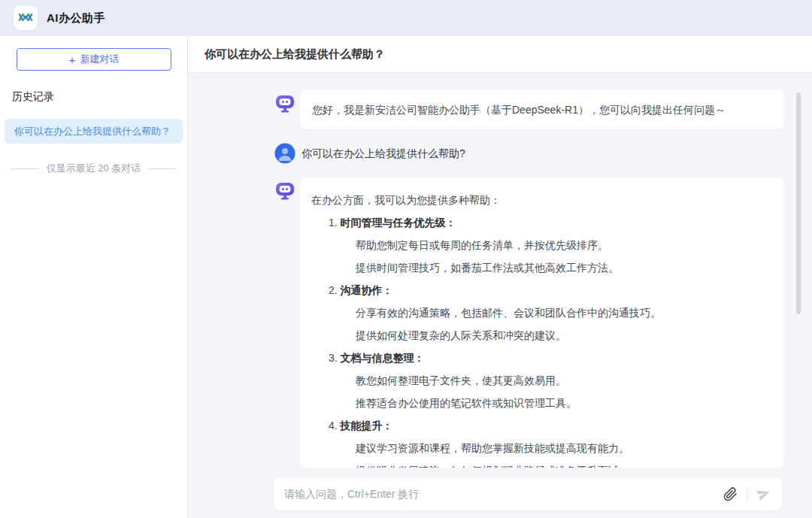  What do you see at coordinates (295, 54) in the screenshot?
I see `chat-title: 你可以在办公上给我提供什么帮助？` at bounding box center [295, 54].